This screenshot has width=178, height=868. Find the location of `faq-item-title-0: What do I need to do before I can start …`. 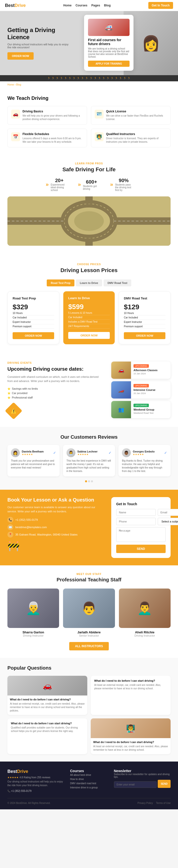

faq-item-title-0: What do I need to do before I can start … is located at coordinates (47, 700).